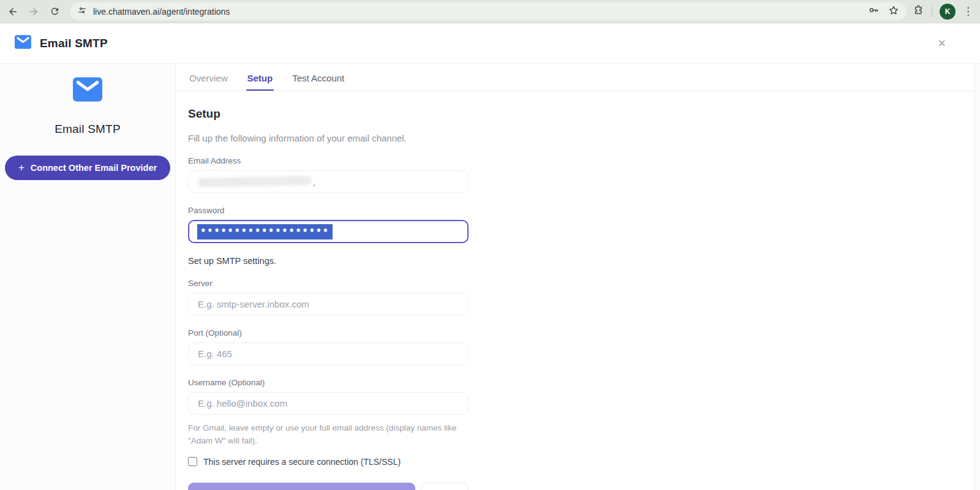 This screenshot has height=490, width=980. Describe the element at coordinates (932, 12) in the screenshot. I see `toolbar-divider` at that location.